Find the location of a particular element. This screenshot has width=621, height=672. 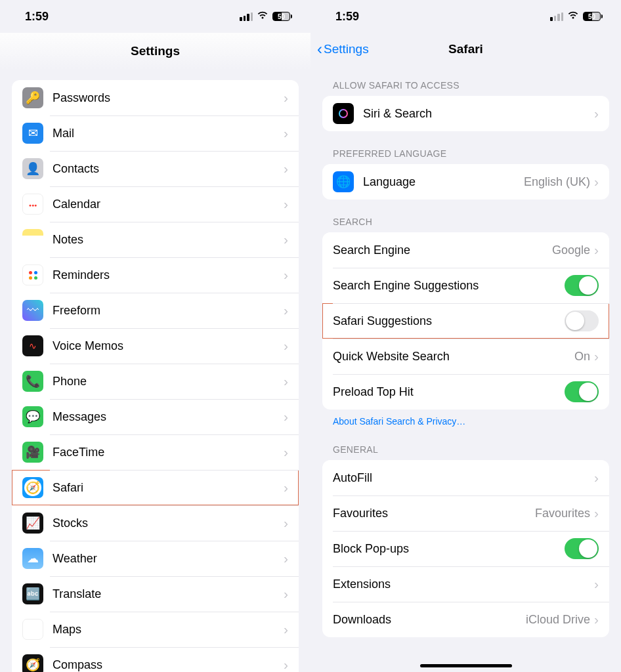

row-label: AutoFill is located at coordinates (463, 478).